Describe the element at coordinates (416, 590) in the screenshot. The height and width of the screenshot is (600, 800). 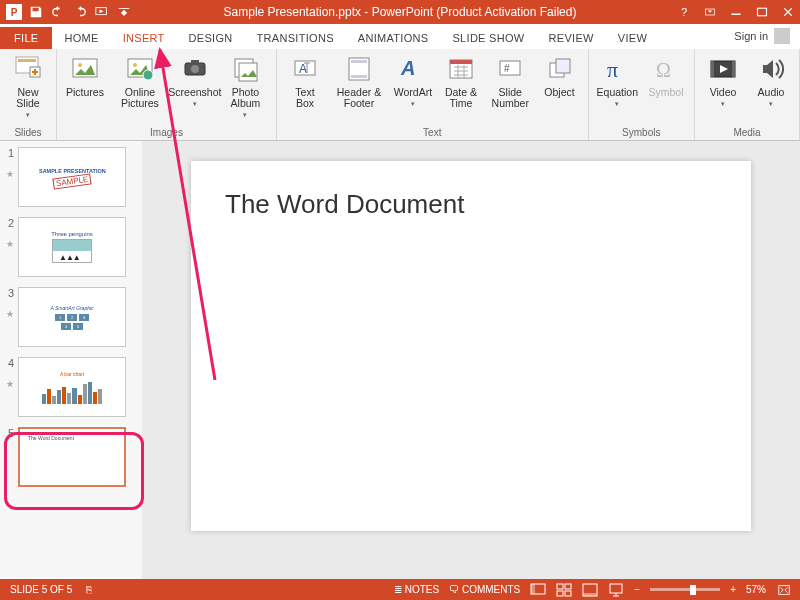
I see `notes-button: ≣ NOTES` at that location.